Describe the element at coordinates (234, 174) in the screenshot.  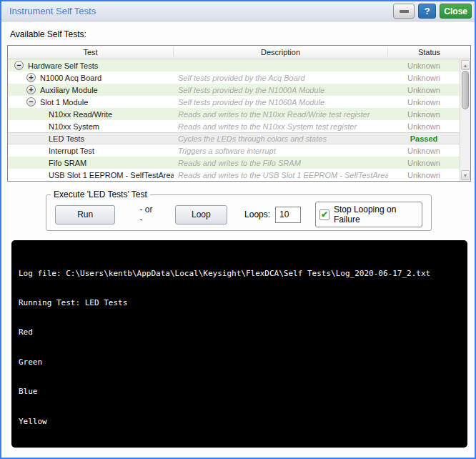
I see `table-row-usb-slot-1-eeprom: USB Slot 1 EEPROM - SelfTestArea Reads a…` at that location.